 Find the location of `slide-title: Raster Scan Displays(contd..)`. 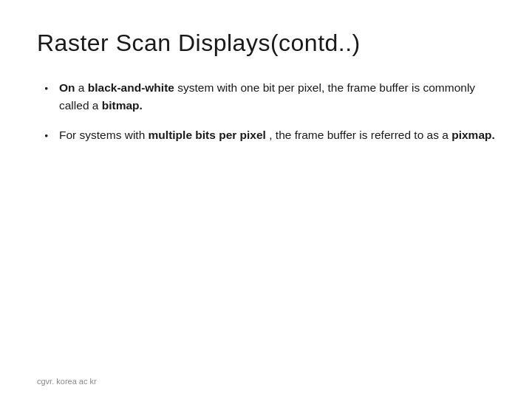

slide-title: Raster Scan Displays(contd..) is located at coordinates (266, 43).